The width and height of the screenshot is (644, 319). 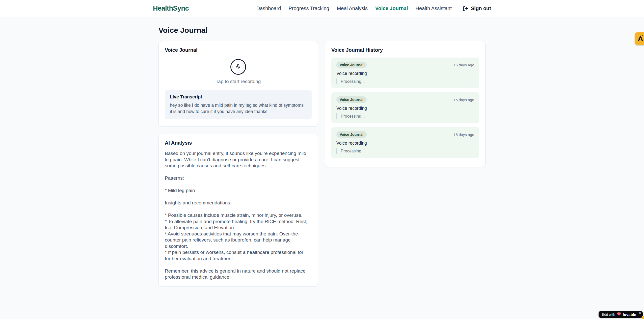 I want to click on nav-item-dashboard: Dashboard, so click(x=269, y=9).